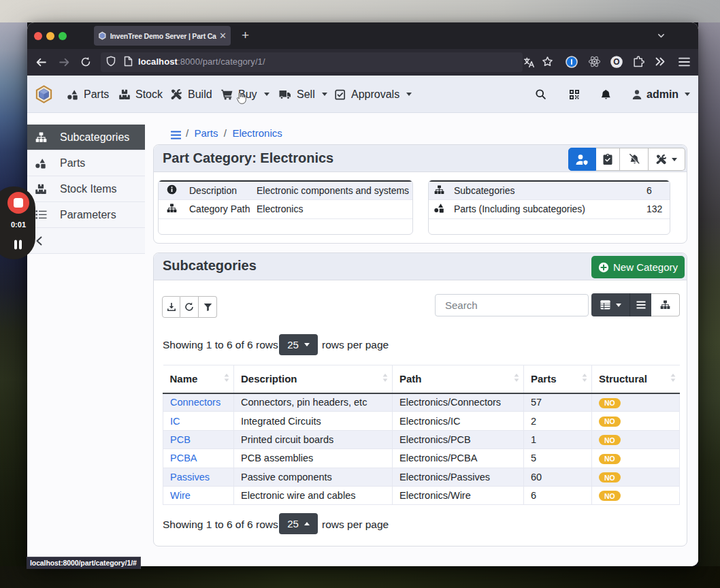 This screenshot has height=588, width=720. Describe the element at coordinates (617, 62) in the screenshot. I see `svg-text: O` at that location.